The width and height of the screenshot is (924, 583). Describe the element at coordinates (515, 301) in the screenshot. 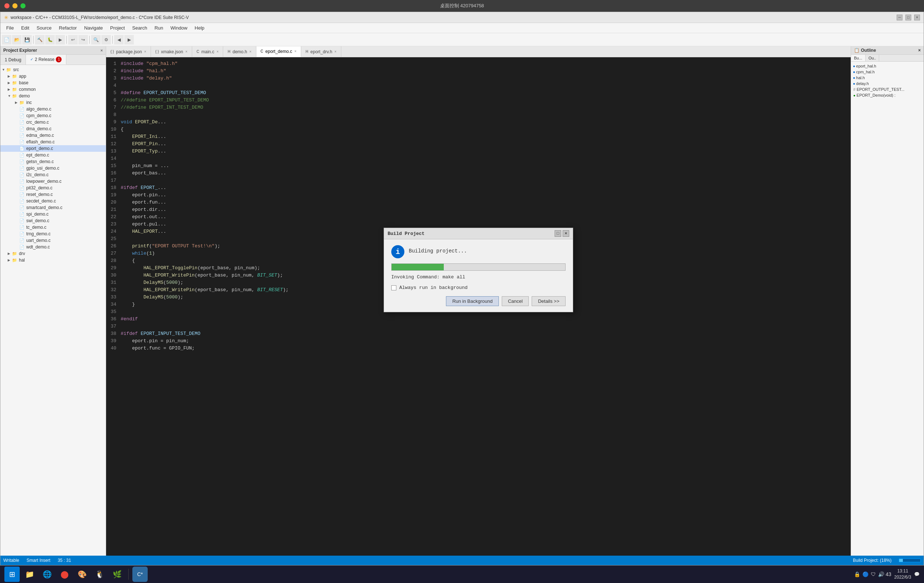

I see `cancel-button: Cancel` at that location.